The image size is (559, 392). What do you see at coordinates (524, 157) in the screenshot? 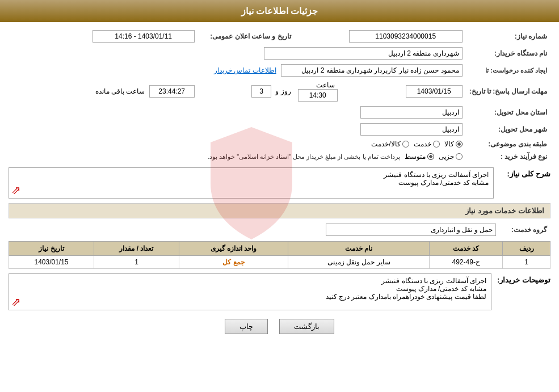
I see `noeFarayand-label: نوع فرآیند خرید :` at bounding box center [524, 157].